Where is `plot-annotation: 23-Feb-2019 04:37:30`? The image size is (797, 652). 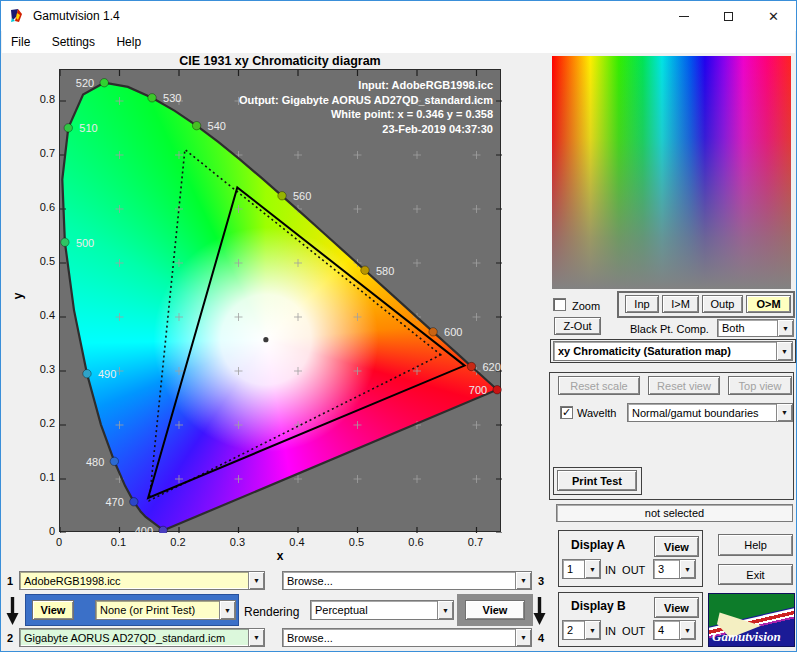 plot-annotation: 23-Feb-2019 04:37:30 is located at coordinates (438, 129).